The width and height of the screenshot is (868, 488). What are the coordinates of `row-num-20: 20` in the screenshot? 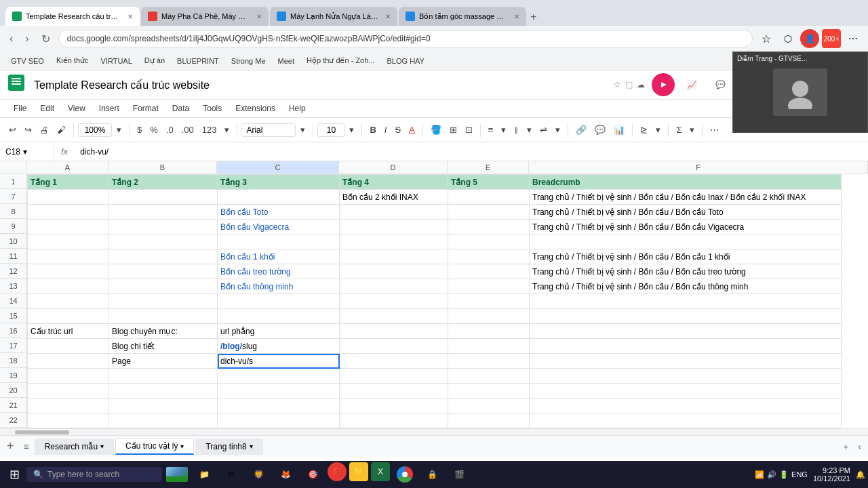 It's located at (14, 390).